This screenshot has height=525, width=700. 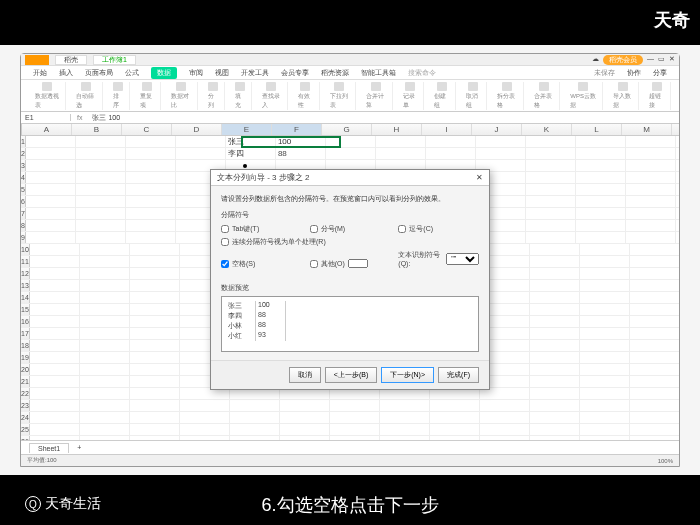 What do you see at coordinates (676, 130) in the screenshot?
I see `col-header-N: N` at bounding box center [676, 130].